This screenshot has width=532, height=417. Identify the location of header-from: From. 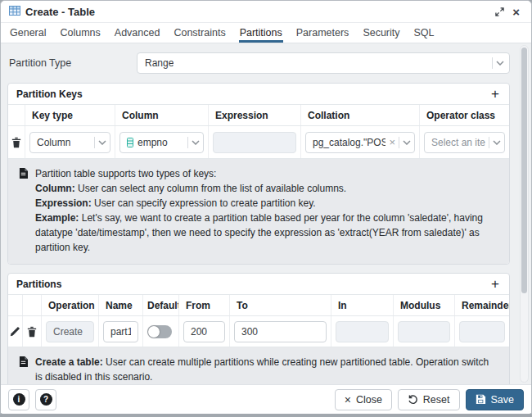
(204, 305).